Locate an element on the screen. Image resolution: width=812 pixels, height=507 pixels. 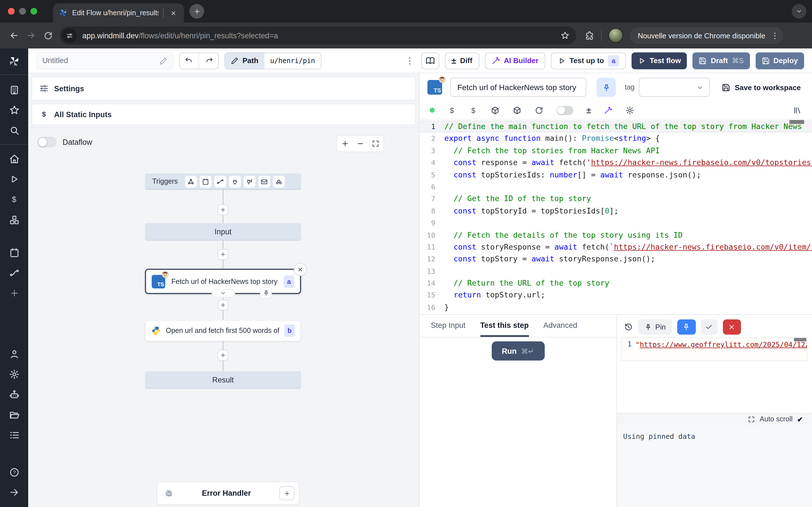
library-versions-icon is located at coordinates (797, 110).